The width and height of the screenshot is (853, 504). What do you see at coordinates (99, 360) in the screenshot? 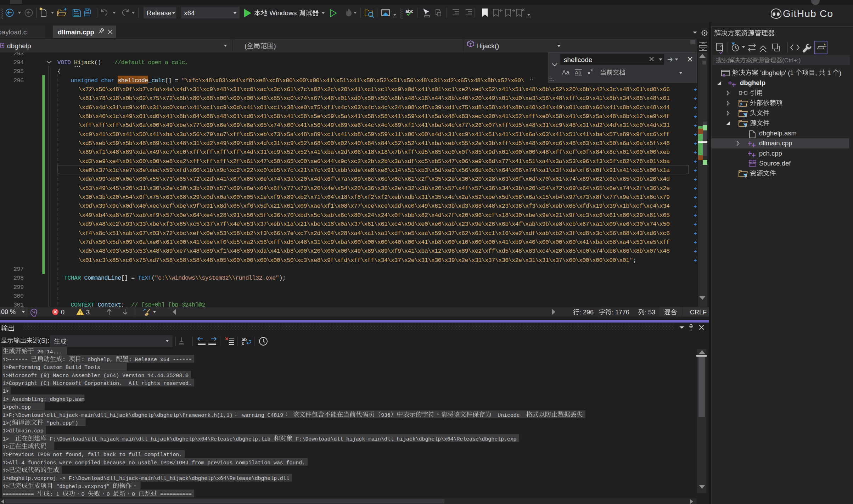
I see `svg-text:: dbghelp,: : dbghelp,` at bounding box center [99, 360].